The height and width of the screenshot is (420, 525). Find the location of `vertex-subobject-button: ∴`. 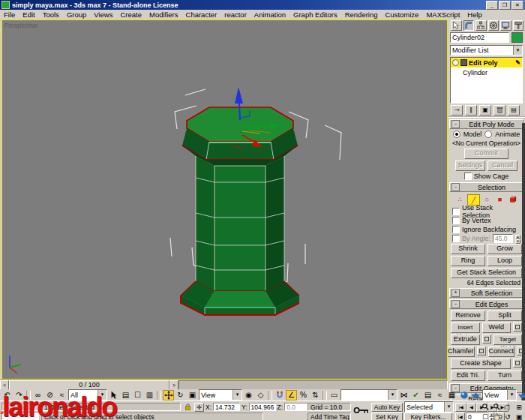

vertex-subobject-button: ∴ is located at coordinates (460, 200).